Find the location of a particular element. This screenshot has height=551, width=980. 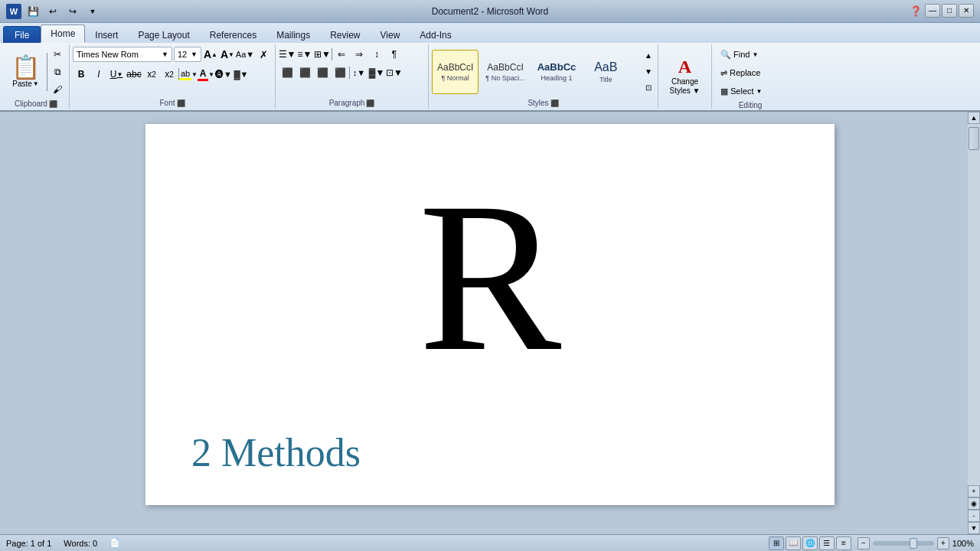

styles-row: AaBbCcI ¶ Normal AaBbCcI ¶ No Spaci... A… is located at coordinates (536, 72).